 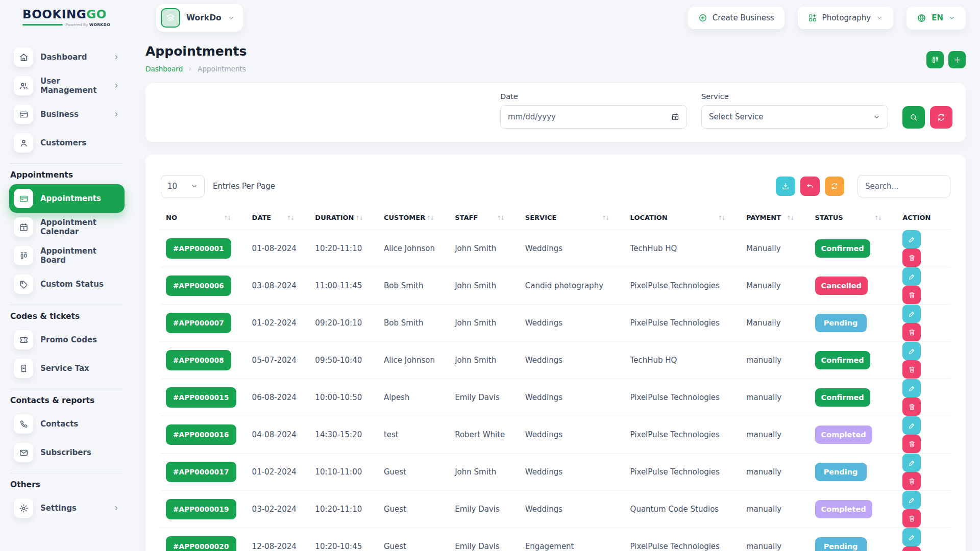 I want to click on appointment-id-badge: #APP000001, so click(x=199, y=248).